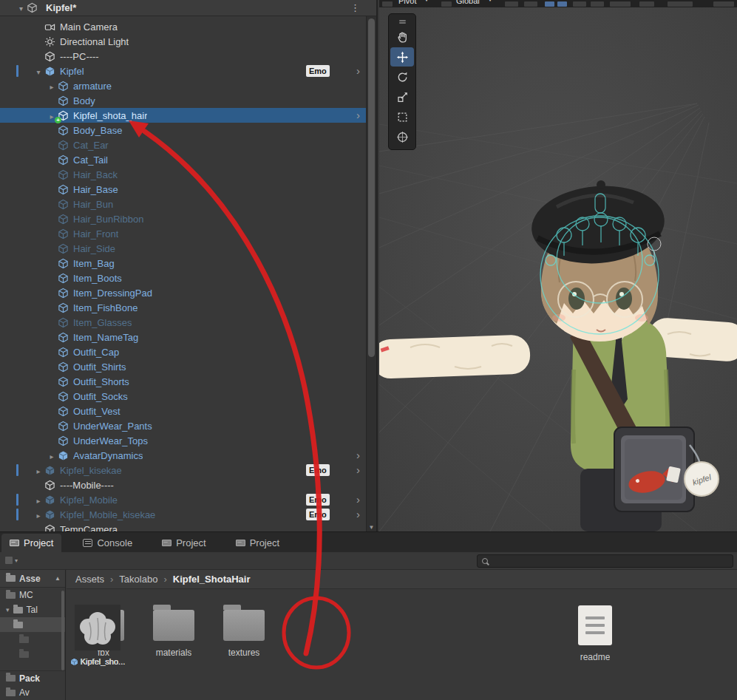 This screenshot has width=737, height=700. What do you see at coordinates (183, 500) in the screenshot?
I see `hierarchy-item-kipfel-mobile: Kipfel_MobileEmo` at bounding box center [183, 500].